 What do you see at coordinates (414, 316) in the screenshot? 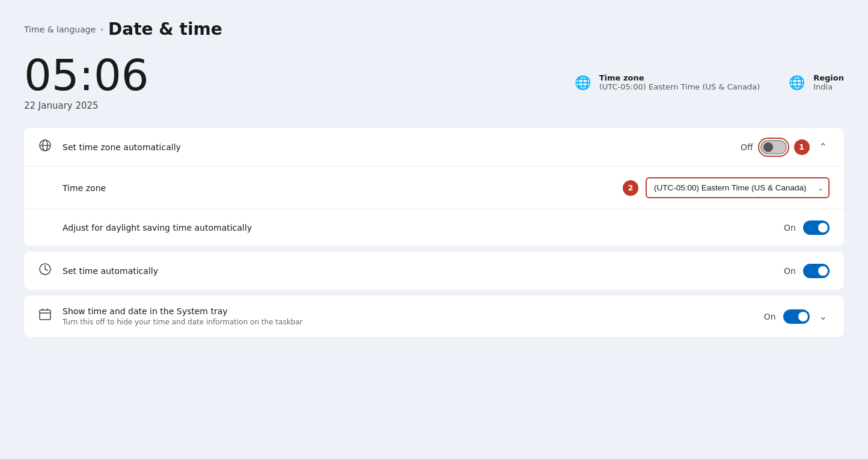
I see `system-tray-text: Show time and date in the System tray Tu…` at bounding box center [414, 316].